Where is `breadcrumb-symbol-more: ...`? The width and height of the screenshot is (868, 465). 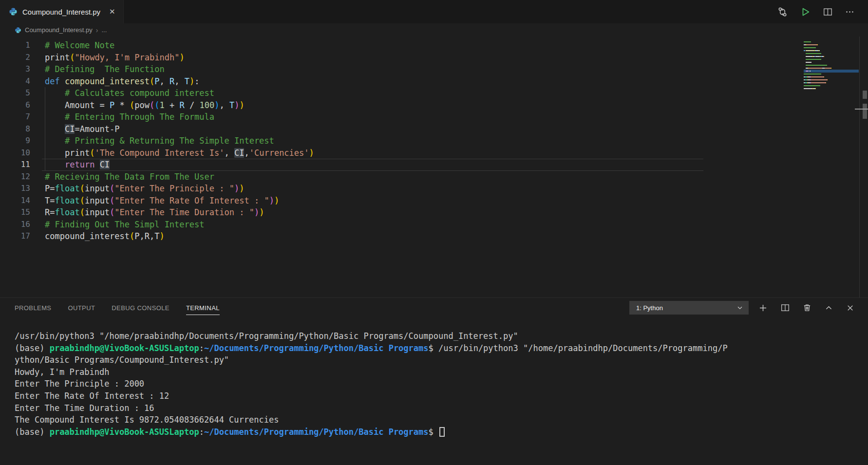 breadcrumb-symbol-more: ... is located at coordinates (104, 30).